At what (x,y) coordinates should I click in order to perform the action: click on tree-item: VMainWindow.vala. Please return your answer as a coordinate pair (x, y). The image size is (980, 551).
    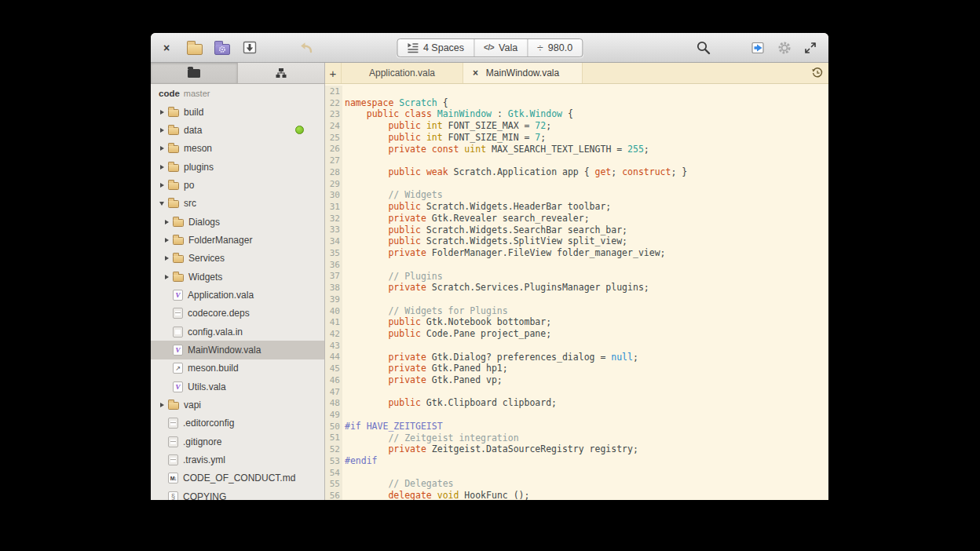
    Looking at the image, I should click on (237, 350).